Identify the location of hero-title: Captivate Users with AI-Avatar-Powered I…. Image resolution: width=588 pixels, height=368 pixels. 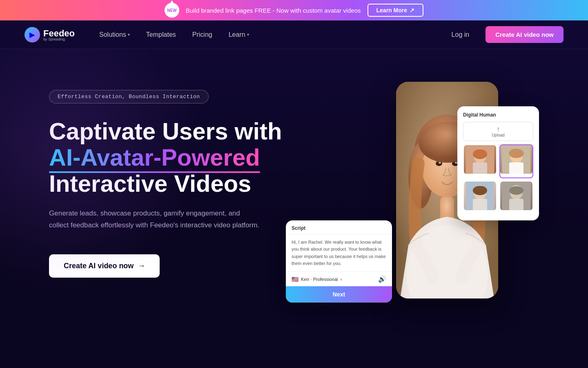
(172, 157).